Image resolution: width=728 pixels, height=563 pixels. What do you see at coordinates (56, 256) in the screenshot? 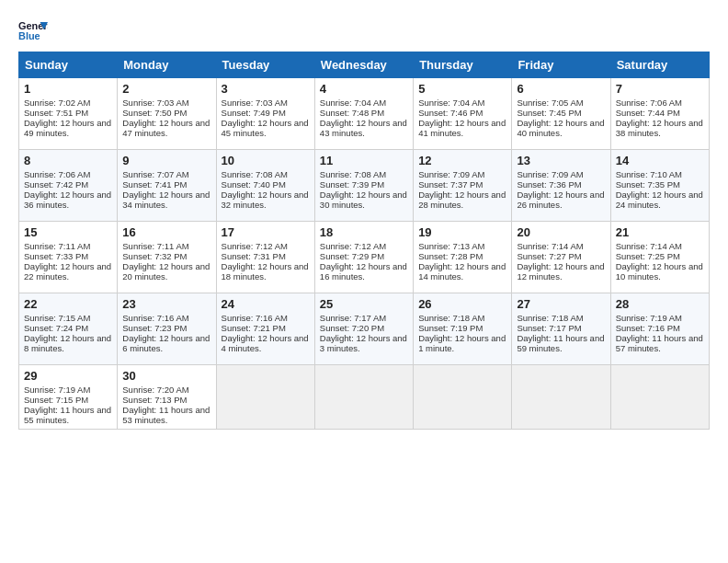
I see `sunset-label: Sunset: 7:33 PM` at bounding box center [56, 256].